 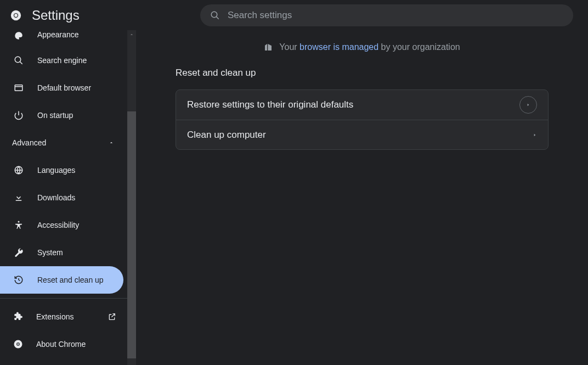 What do you see at coordinates (64, 225) in the screenshot?
I see `sidebar-item-accessibility: Accessibility` at bounding box center [64, 225].